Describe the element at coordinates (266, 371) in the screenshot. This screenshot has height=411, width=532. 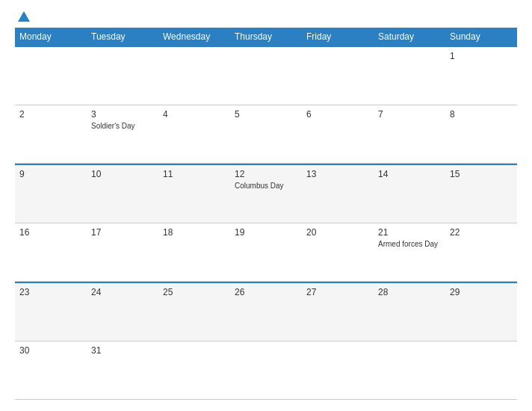
I see `calendar-row: 3031` at that location.